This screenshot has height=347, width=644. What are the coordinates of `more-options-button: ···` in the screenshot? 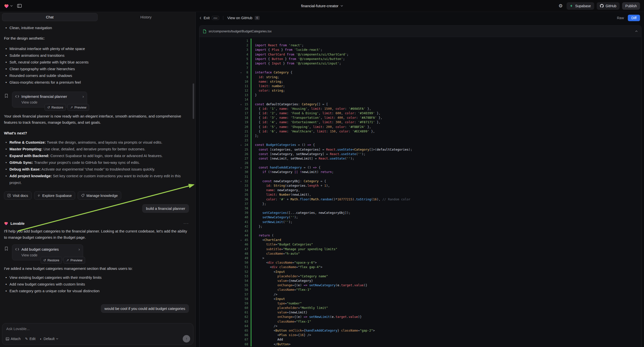 It's located at (186, 224).